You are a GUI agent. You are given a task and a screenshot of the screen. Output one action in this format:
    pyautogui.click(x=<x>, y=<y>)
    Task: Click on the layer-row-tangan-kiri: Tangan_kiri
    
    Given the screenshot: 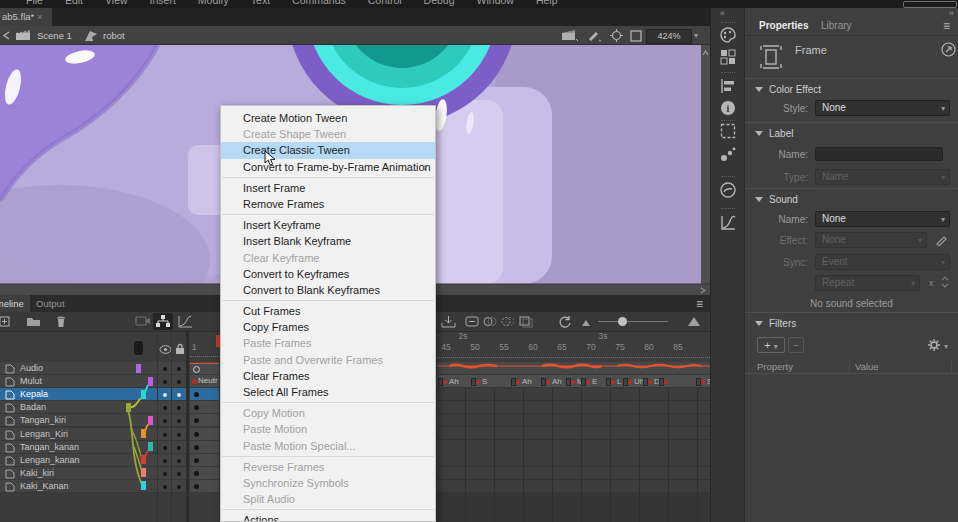 What is the action you would take?
    pyautogui.click(x=93, y=420)
    